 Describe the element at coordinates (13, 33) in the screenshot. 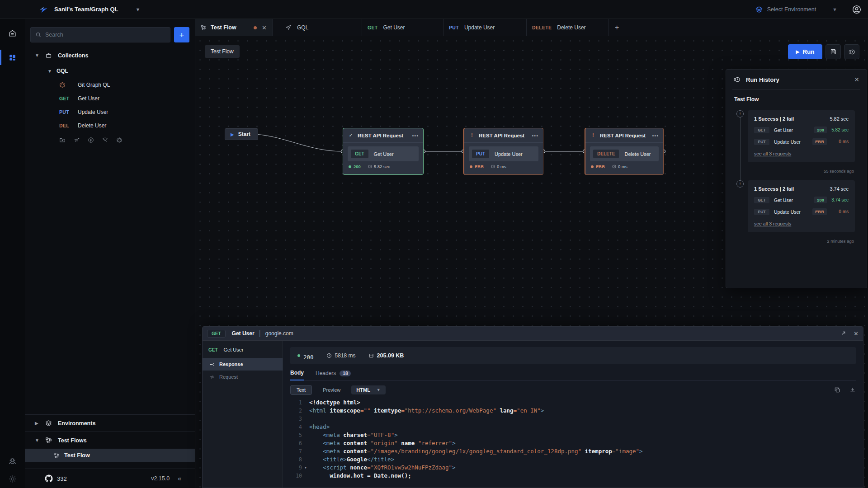

I see `home-nav-icon` at that location.